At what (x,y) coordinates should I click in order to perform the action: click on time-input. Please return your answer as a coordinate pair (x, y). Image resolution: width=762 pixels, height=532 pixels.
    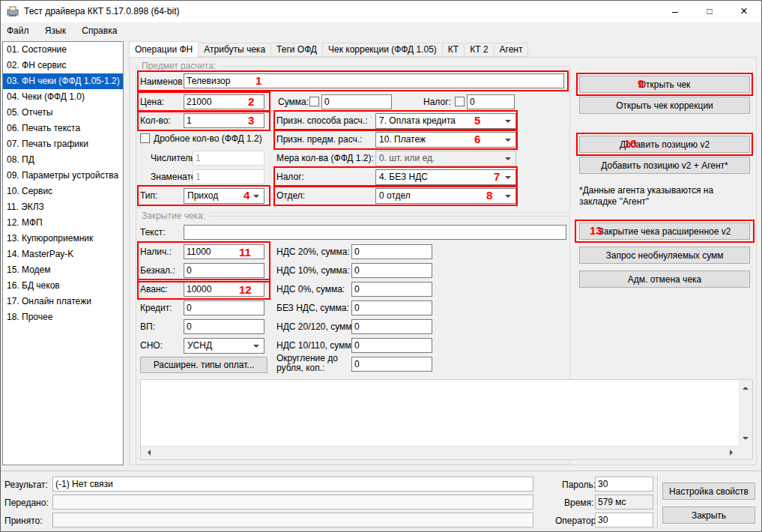
    Looking at the image, I should click on (624, 502).